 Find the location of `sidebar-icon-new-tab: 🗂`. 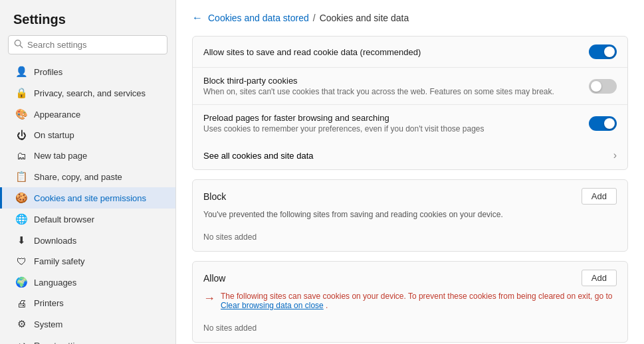

sidebar-icon-new-tab: 🗂 is located at coordinates (21, 155).